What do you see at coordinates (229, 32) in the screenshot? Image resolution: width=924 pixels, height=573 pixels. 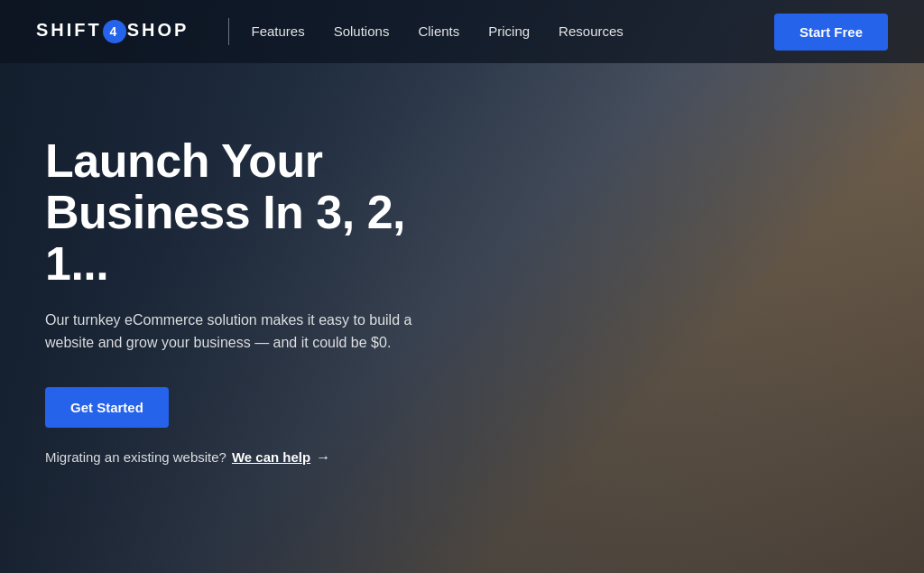 I see `logo-nav-divider` at bounding box center [229, 32].